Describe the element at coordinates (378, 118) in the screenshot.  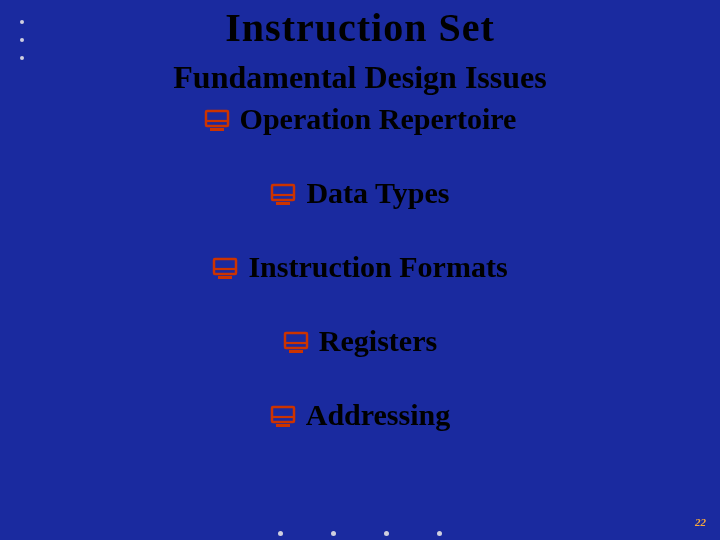
I see `bullet-text: Operation Repertoire` at that location.